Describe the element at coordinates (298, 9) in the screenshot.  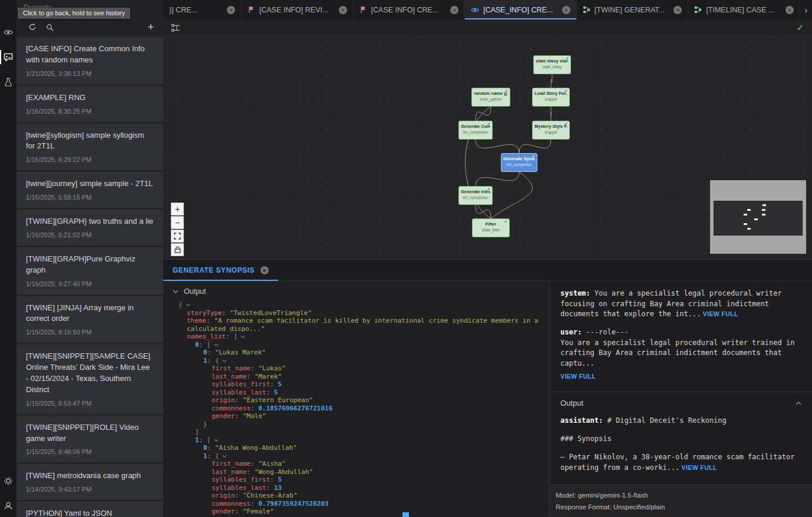
I see `editor-tab: [CASE INFO] REVI...×` at that location.